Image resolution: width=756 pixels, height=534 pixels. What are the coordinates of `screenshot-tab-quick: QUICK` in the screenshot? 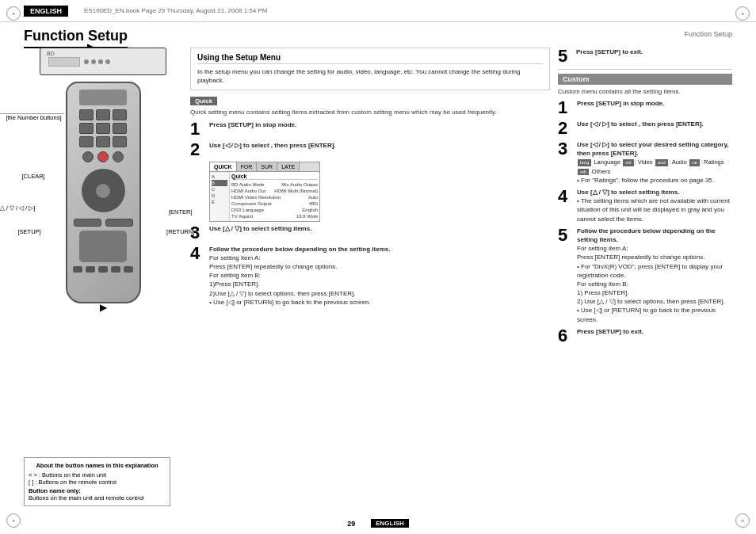 It's located at (223, 166).